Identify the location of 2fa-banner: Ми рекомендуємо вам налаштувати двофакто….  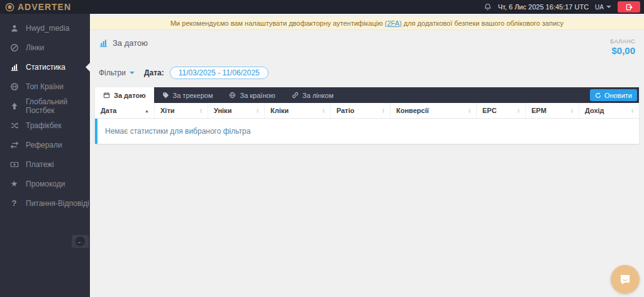
(367, 24).